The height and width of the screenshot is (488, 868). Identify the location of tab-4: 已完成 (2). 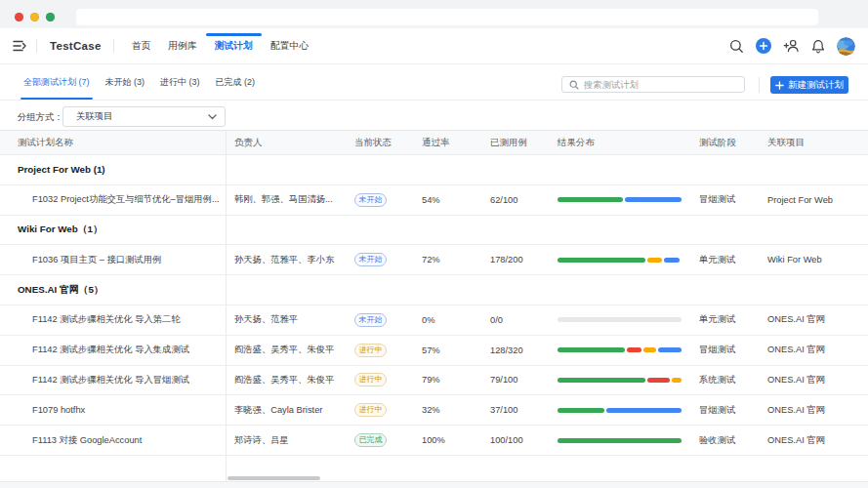
(236, 82).